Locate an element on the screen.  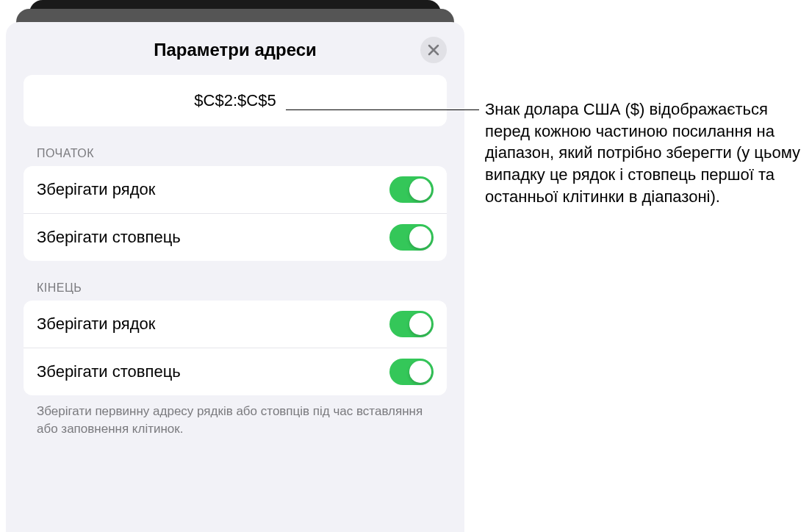
close-button is located at coordinates (434, 50).